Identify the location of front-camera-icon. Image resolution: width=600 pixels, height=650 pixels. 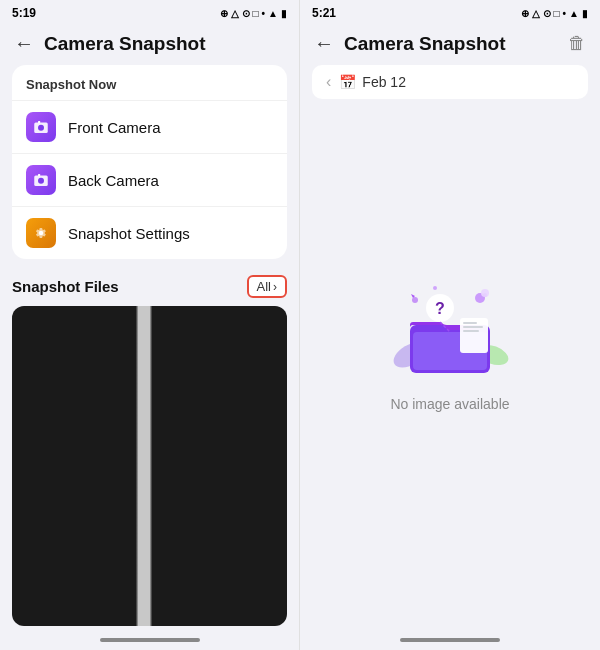
(41, 127).